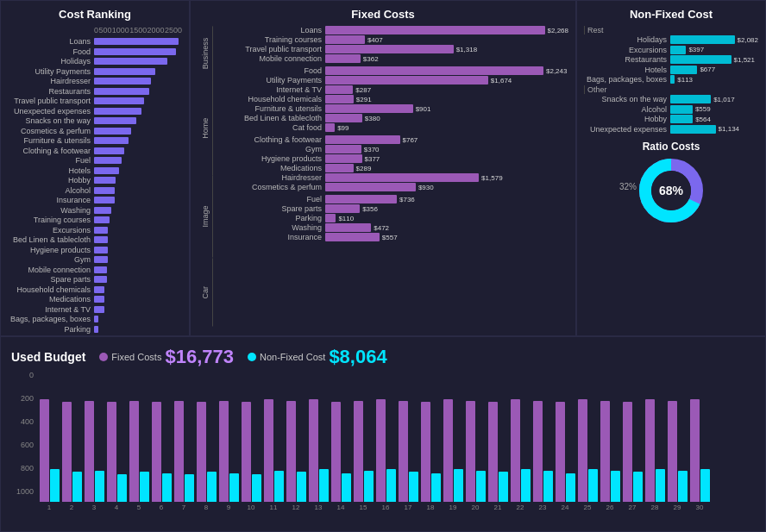  What do you see at coordinates (51, 299) in the screenshot?
I see `ranking-label: Medications` at bounding box center [51, 299].